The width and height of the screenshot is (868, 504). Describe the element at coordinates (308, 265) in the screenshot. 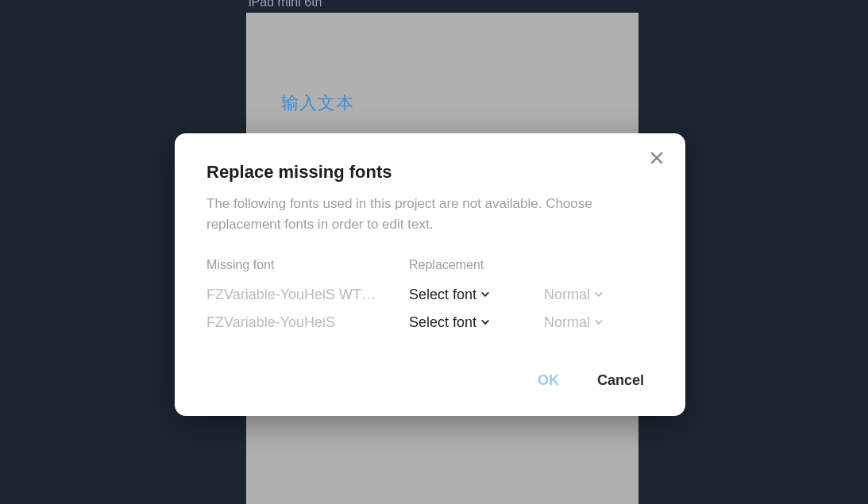

I see `column-header-missing: Missing font` at that location.